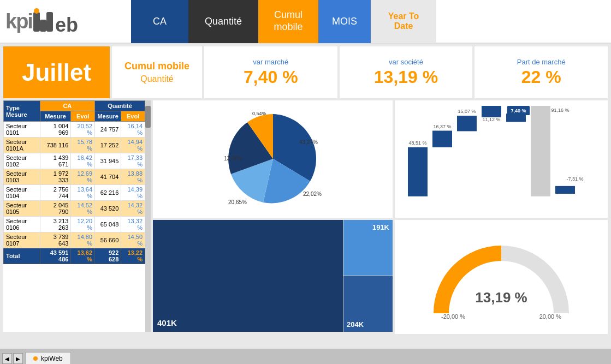  Describe the element at coordinates (22, 145) in the screenshot. I see `td-secteur: Secteur 0101A` at that location.